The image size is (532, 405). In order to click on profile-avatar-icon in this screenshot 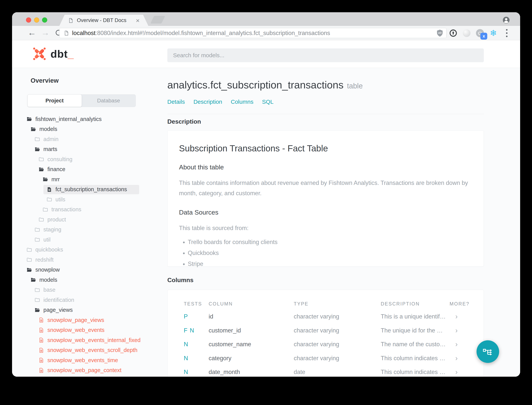, I will do `click(506, 20)`.